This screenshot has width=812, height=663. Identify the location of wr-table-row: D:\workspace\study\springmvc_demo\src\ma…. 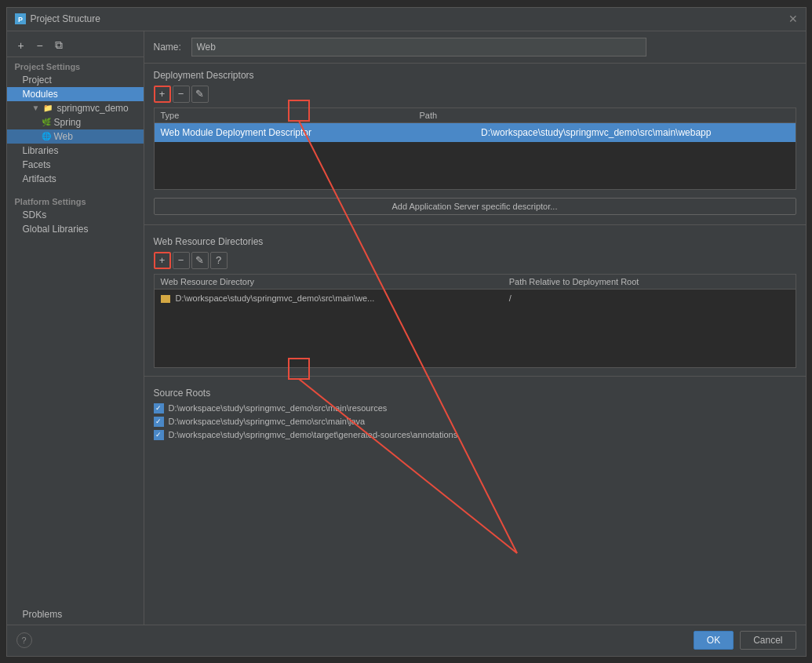
(475, 298).